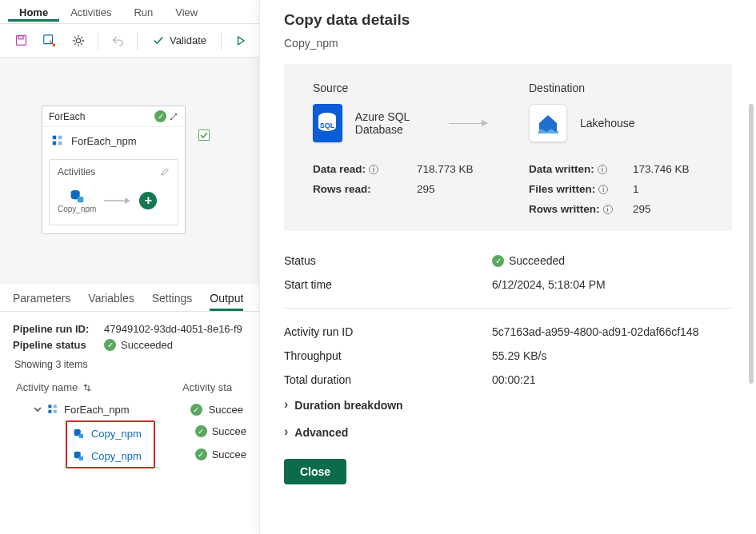 The height and width of the screenshot is (534, 756). I want to click on run-button, so click(241, 41).